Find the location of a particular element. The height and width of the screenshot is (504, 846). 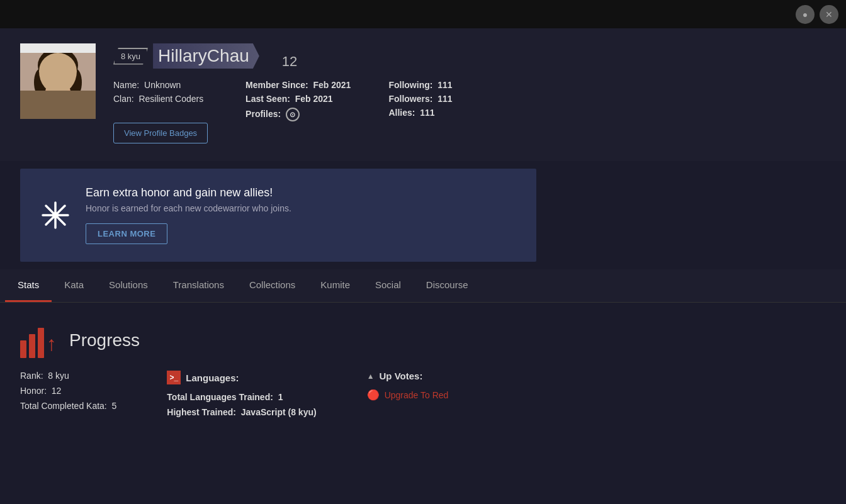

name-label: Name: is located at coordinates (126, 85).